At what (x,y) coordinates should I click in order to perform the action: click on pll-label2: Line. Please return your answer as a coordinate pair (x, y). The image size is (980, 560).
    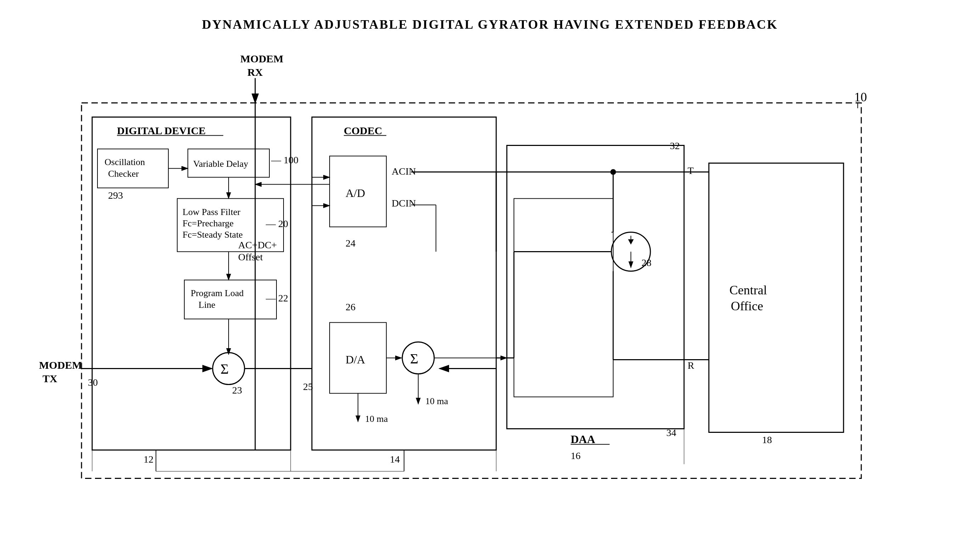
    Looking at the image, I should click on (207, 305).